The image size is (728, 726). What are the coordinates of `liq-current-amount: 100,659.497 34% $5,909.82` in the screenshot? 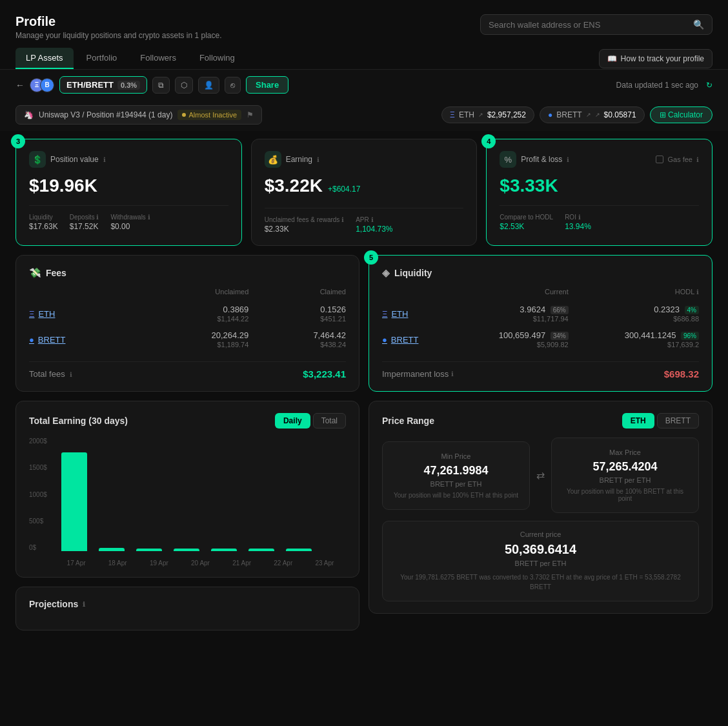 It's located at (507, 339).